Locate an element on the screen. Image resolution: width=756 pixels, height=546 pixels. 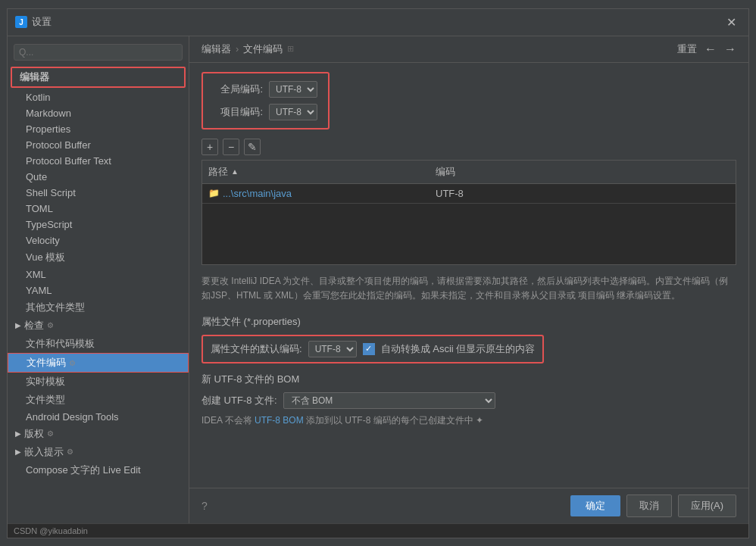
remove-button: − is located at coordinates (231, 147).